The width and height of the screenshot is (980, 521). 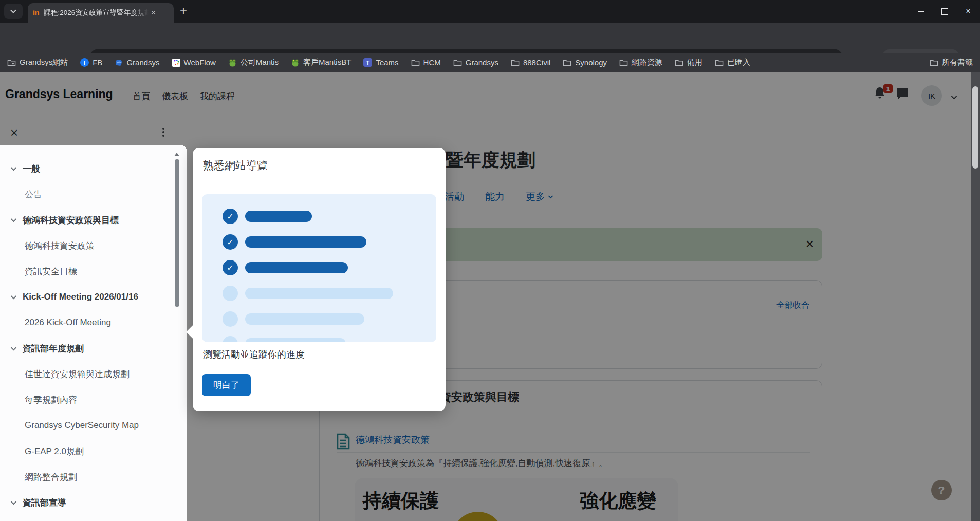 I want to click on maximize-icon, so click(x=945, y=11).